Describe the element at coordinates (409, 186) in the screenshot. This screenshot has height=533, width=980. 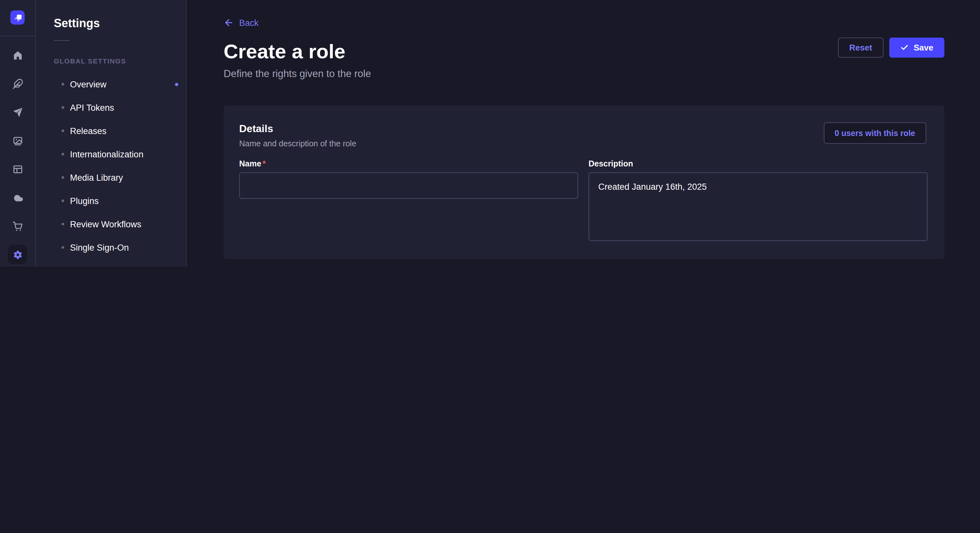
I see `name-input` at that location.